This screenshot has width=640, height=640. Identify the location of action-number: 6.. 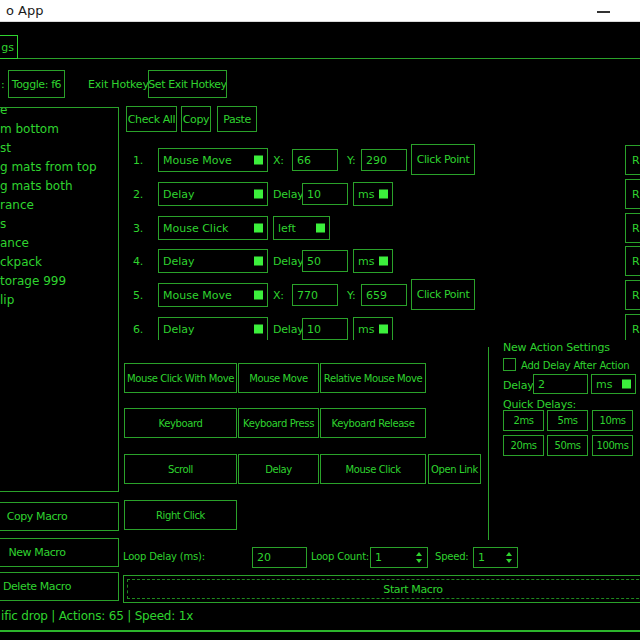
(138, 330).